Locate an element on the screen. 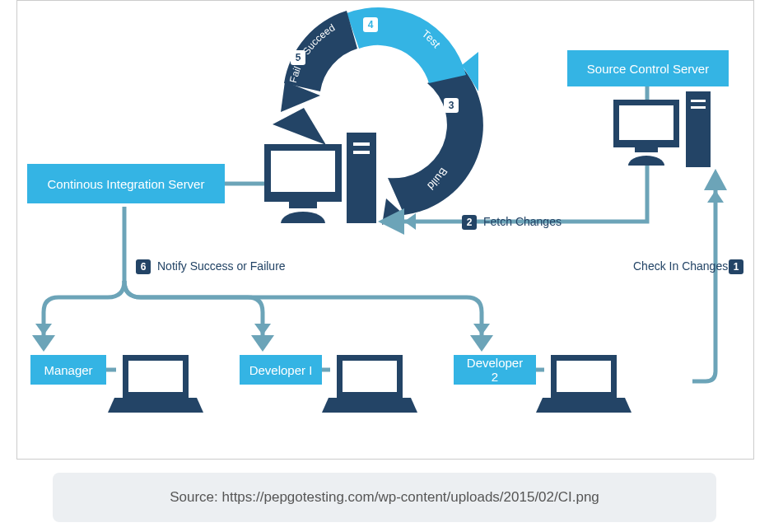  source-control-box: Source Control Server is located at coordinates (648, 68).